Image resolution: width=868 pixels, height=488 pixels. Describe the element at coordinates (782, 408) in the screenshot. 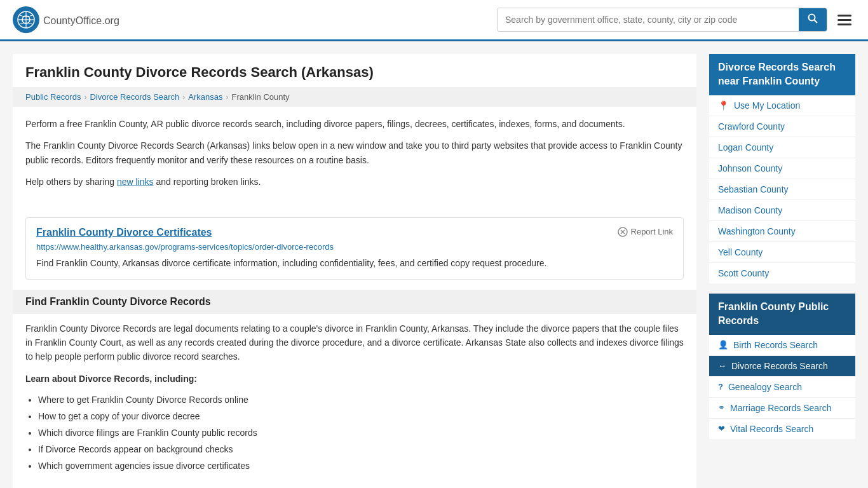

I see `marriage-records-item: ⚭ Marriage Records Search` at that location.